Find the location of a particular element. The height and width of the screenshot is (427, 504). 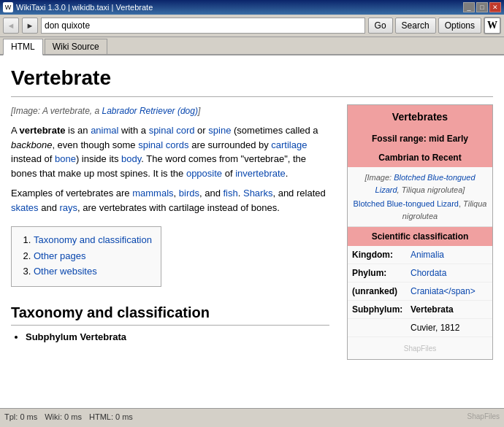

link-chordata: Chordata is located at coordinates (428, 273).